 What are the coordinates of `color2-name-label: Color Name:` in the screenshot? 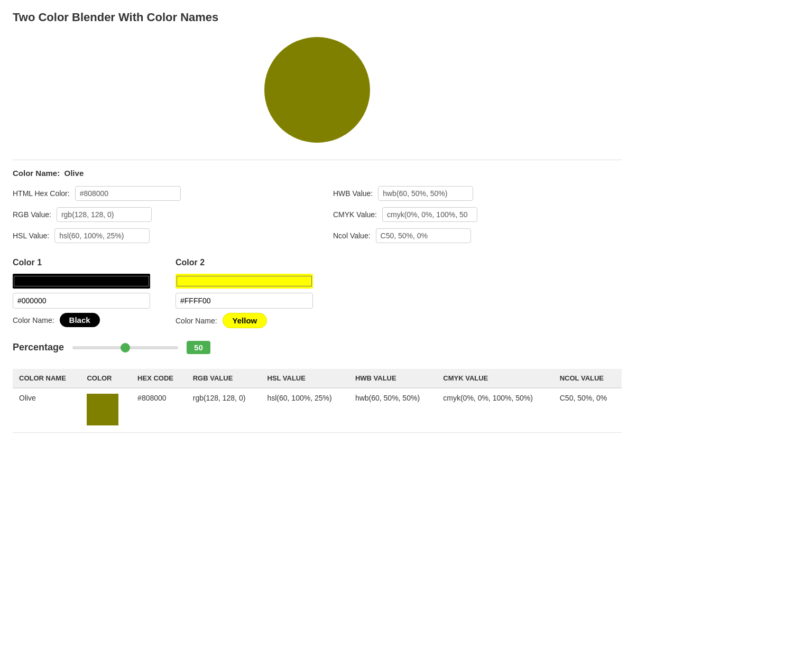 It's located at (197, 321).